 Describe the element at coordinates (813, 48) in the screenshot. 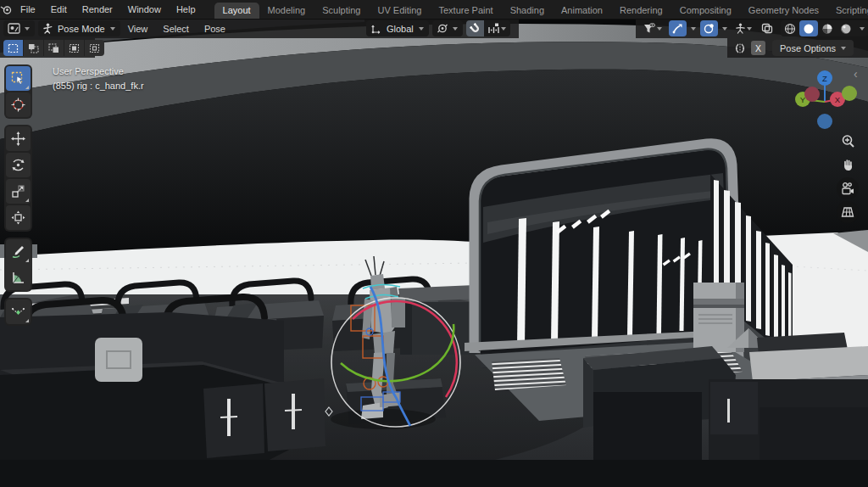

I see `pose-options-dropdown: Pose Options` at that location.